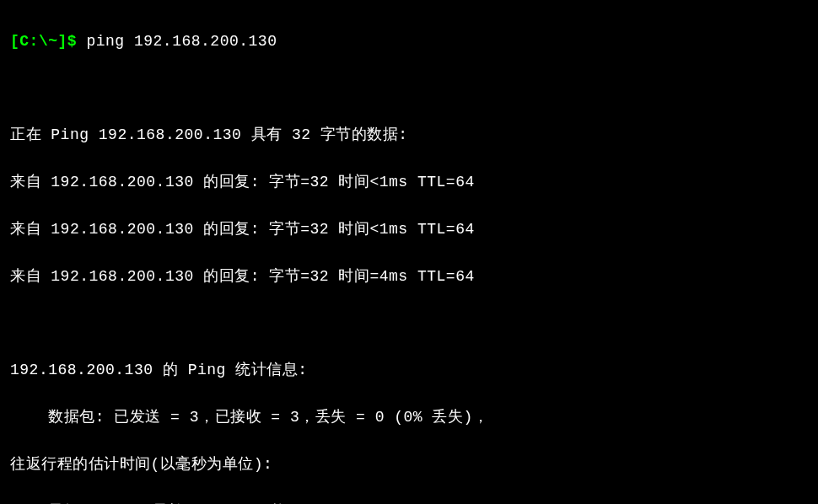  I want to click on ping-stats-header: 192.168.200.130 的 Ping 统计信息:, so click(409, 371).